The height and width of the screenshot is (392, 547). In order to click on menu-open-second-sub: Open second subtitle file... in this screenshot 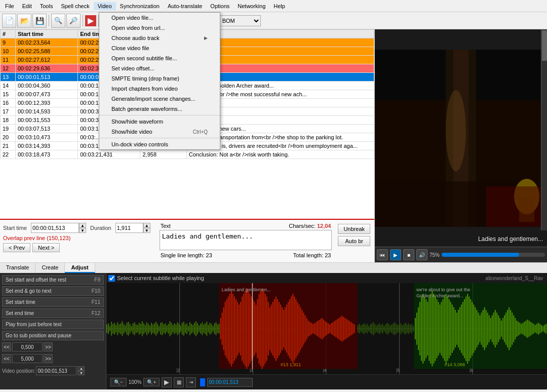, I will do `click(160, 58)`.